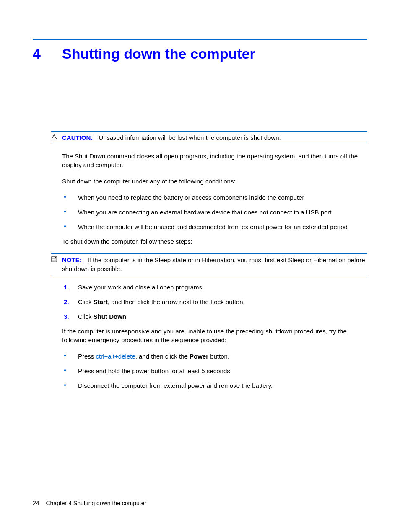  I want to click on condition-text: When you need to replace the battery or …, so click(191, 198).